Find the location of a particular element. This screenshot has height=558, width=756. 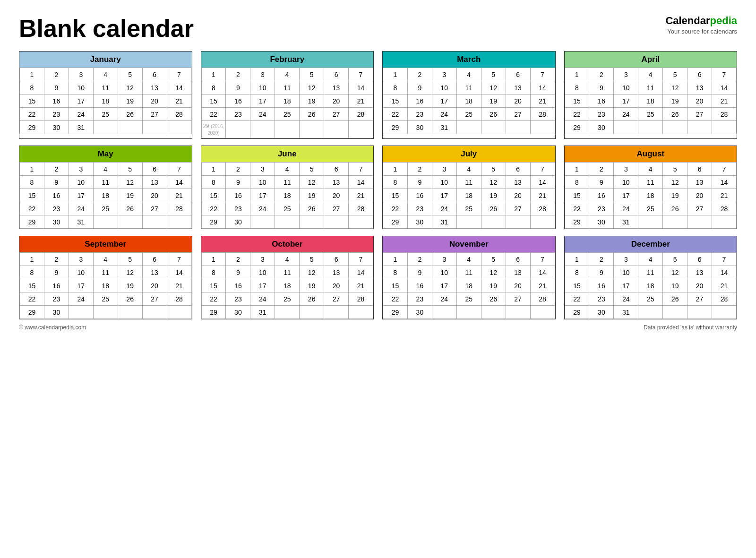

table-row: 891011121314 is located at coordinates (469, 182).